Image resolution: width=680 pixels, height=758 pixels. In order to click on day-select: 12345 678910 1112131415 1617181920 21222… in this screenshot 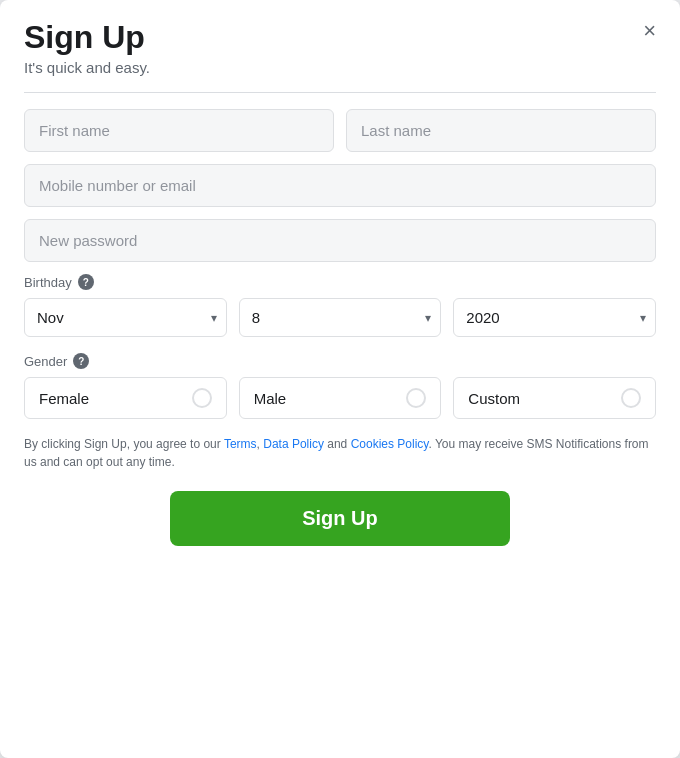, I will do `click(340, 318)`.